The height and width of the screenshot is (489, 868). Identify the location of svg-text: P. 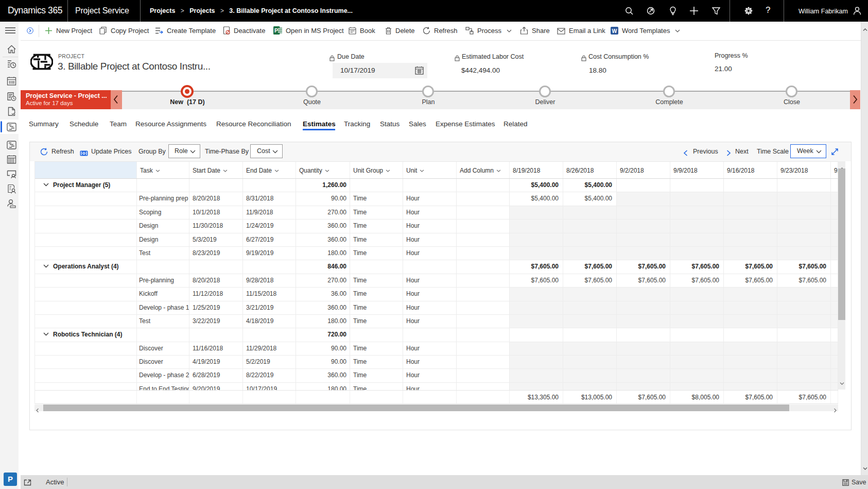
(276, 30).